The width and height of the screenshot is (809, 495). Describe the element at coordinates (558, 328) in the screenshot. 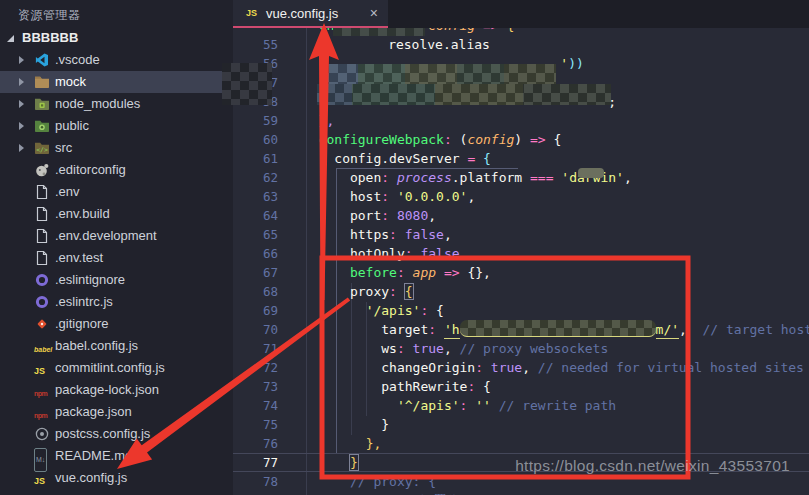

I see `censor-mosaic-inline` at that location.